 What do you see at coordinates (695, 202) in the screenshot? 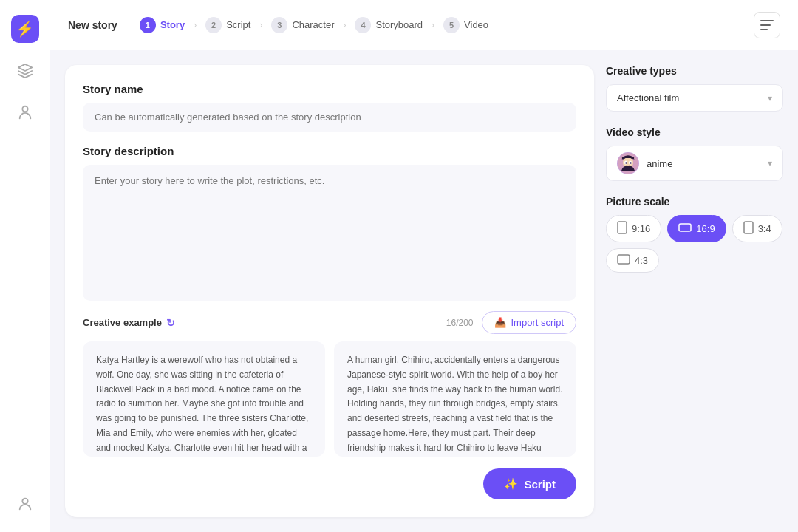
I see `picture-scale-title: Picture scale` at bounding box center [695, 202].